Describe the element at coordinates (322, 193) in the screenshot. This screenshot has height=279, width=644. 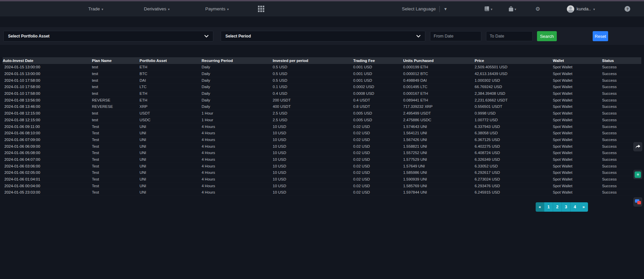
I see `table-row: 2024-01-05 23:03:00TestUNI4 Hours10 USD0…` at that location.